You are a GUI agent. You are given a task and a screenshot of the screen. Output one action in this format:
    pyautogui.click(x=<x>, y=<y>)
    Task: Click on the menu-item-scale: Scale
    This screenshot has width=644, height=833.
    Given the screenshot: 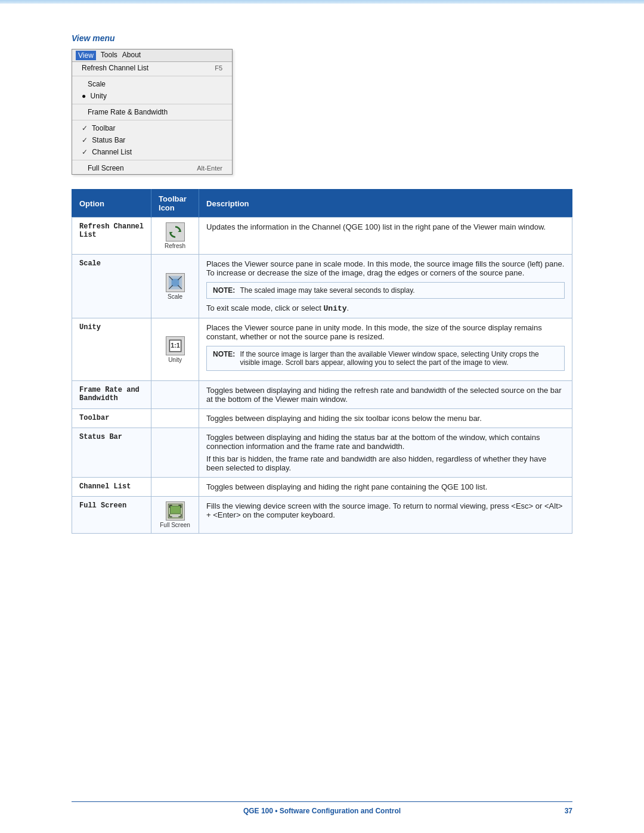 What is the action you would take?
    pyautogui.click(x=152, y=84)
    